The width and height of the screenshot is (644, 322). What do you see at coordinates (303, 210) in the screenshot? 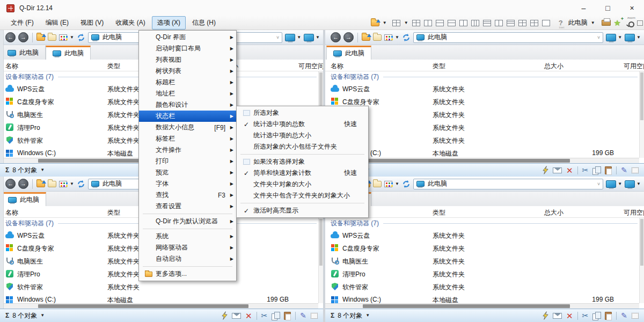
I see `submenu-item: ✓激活时高亮显示` at bounding box center [303, 210].